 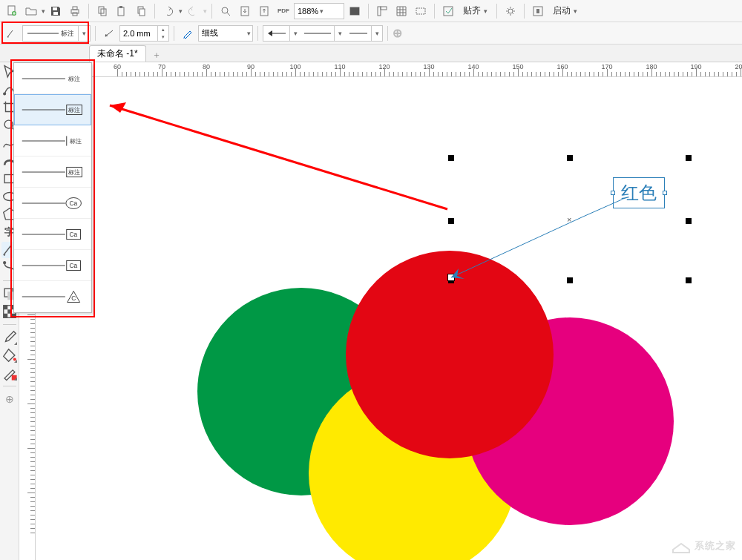 What do you see at coordinates (277, 33) in the screenshot?
I see `start-arrow` at bounding box center [277, 33].